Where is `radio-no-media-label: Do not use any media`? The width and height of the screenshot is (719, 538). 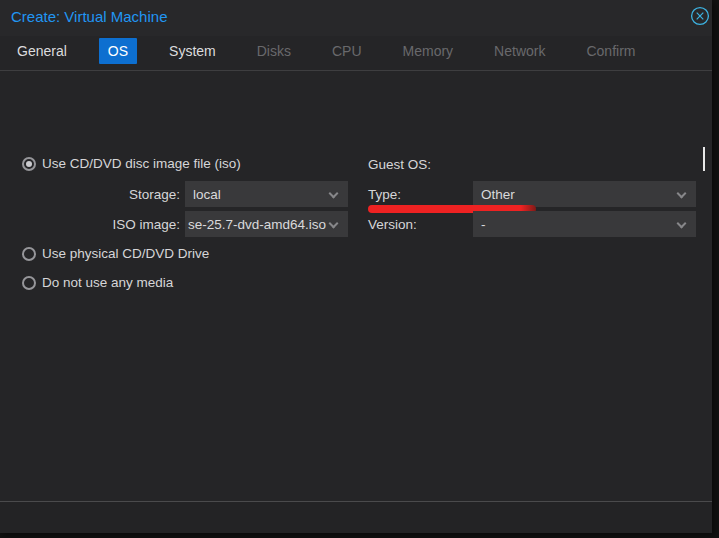 radio-no-media-label: Do not use any media is located at coordinates (108, 282).